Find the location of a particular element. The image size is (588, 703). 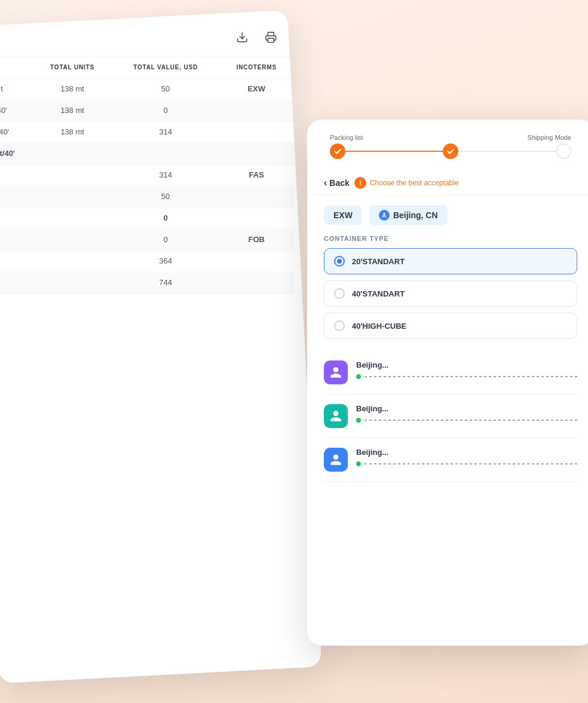

container-option-40hc: 40'HIGH-CUBE is located at coordinates (451, 326).